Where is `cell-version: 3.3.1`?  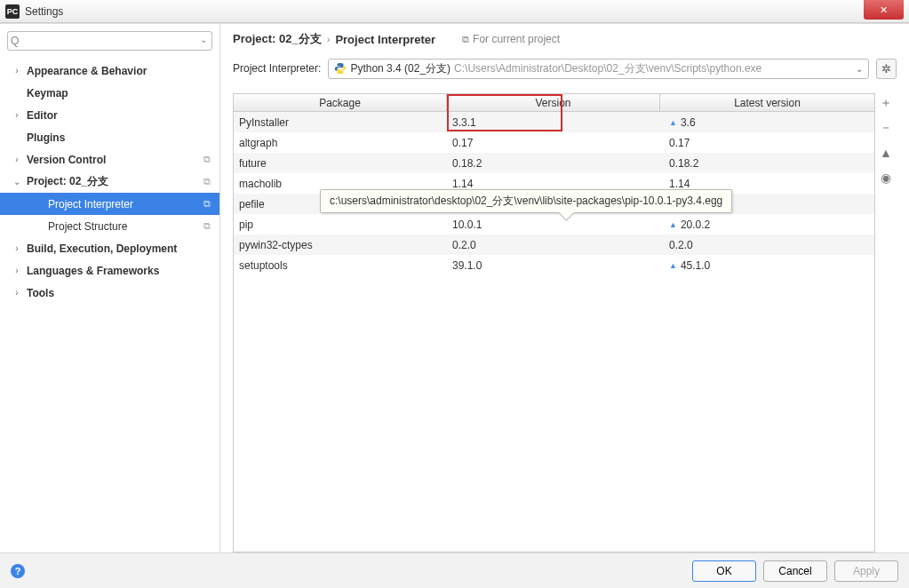 cell-version: 3.3.1 is located at coordinates (554, 123).